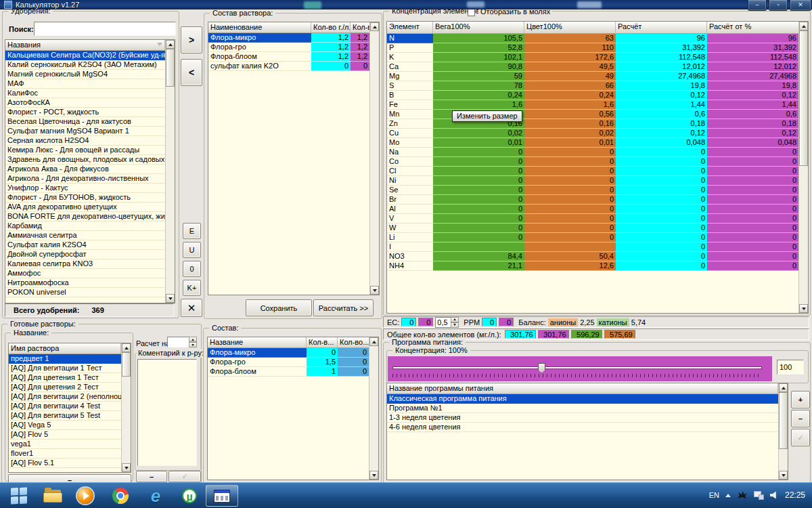 The width and height of the screenshot is (812, 508). I want to click on minimize-button: –, so click(757, 5).